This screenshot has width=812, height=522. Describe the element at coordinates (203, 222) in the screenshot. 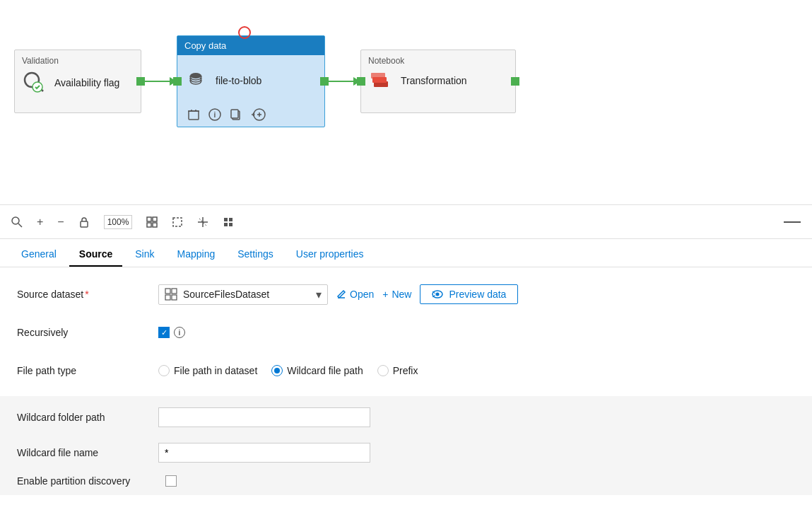

I see `resize-icon` at that location.